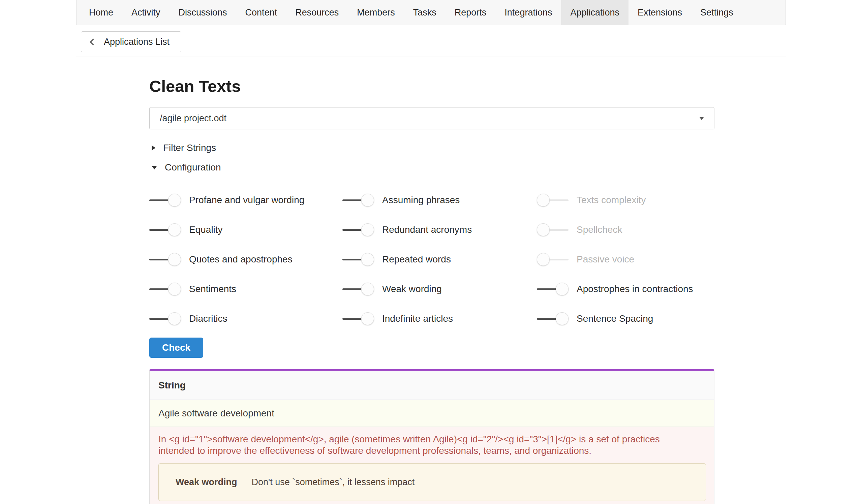 The width and height of the screenshot is (859, 504). What do you see at coordinates (432, 482) in the screenshot?
I see `issue-box: Weak wording Don't use `sometimes`, it l…` at bounding box center [432, 482].